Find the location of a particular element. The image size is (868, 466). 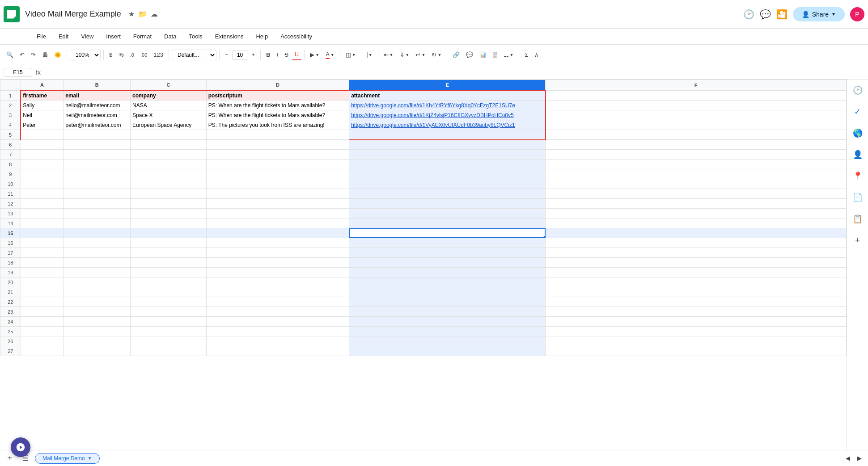

side-contacts-icon: 👤 is located at coordinates (858, 155).